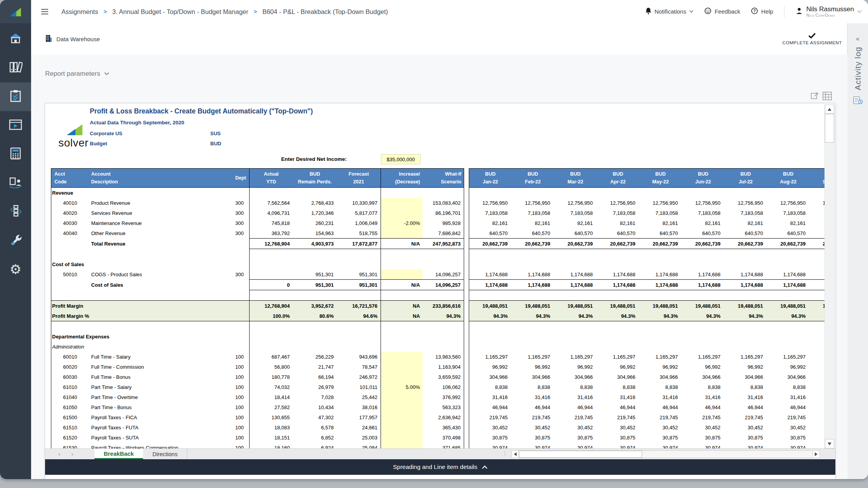 Image resolution: width=868 pixels, height=488 pixels. Describe the element at coordinates (45, 12) in the screenshot. I see `menu-icon` at that location.